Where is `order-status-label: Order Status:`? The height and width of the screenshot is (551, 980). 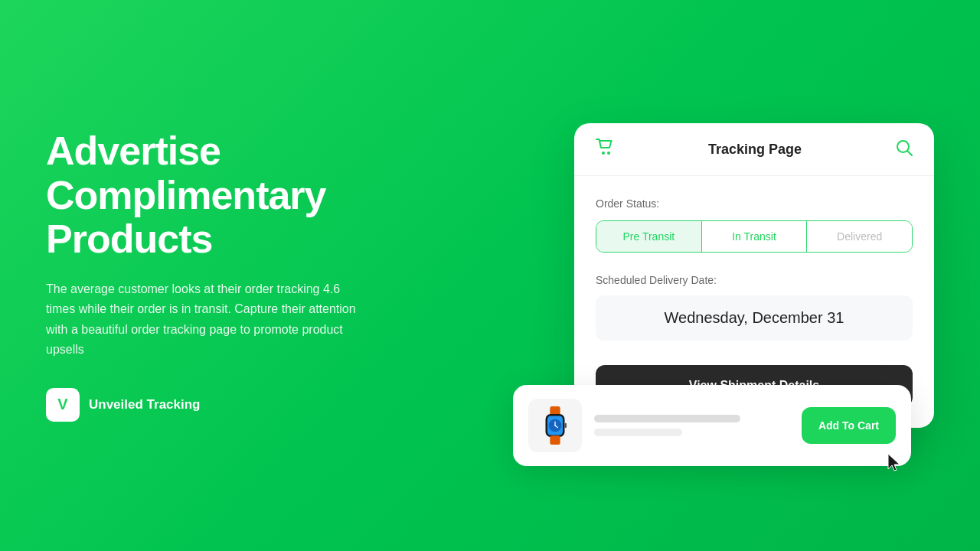
order-status-label: Order Status: is located at coordinates (754, 204).